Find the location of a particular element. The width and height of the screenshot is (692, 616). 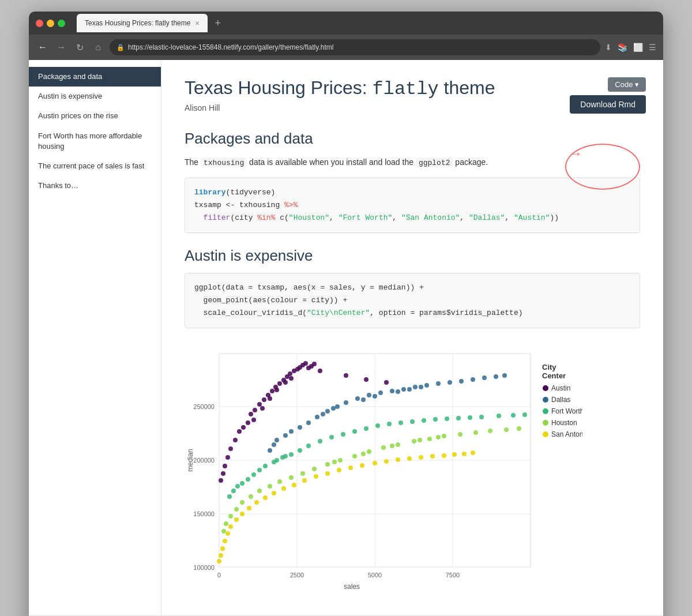

menu-icon: ☰ is located at coordinates (653, 47).